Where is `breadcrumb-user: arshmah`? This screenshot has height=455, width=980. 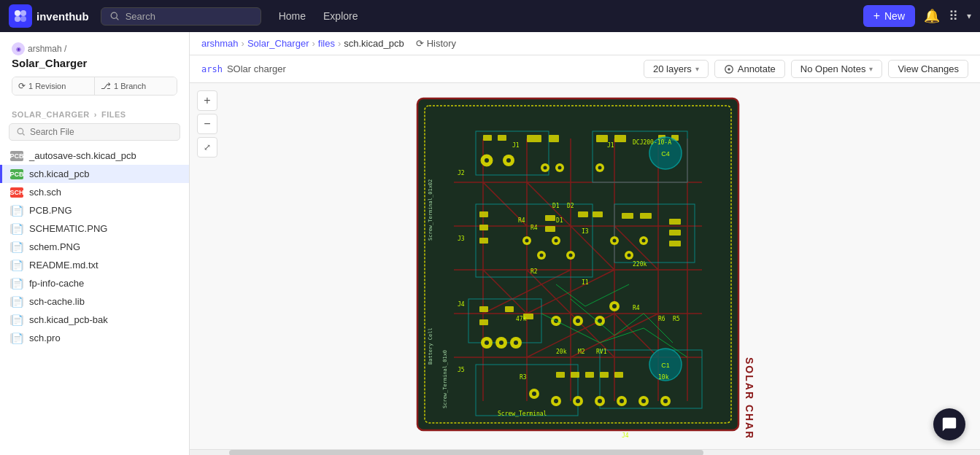
breadcrumb-user: arshmah is located at coordinates (220, 44).